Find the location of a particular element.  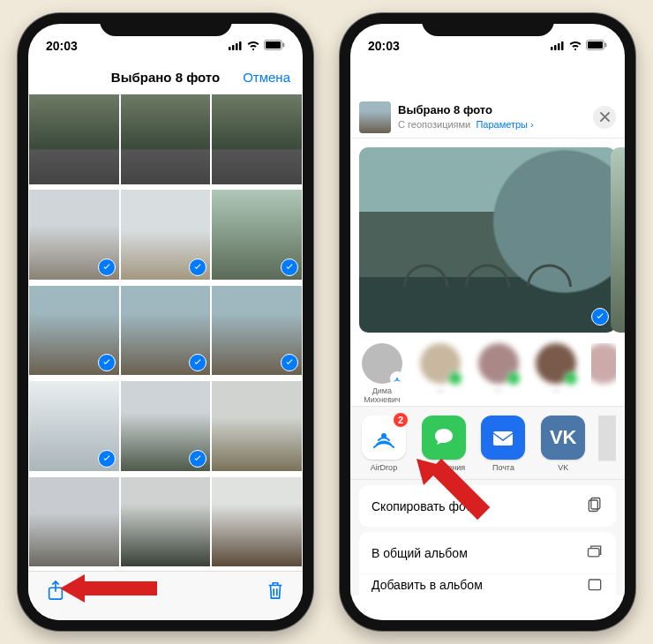

share-preview-photo is located at coordinates (487, 240).